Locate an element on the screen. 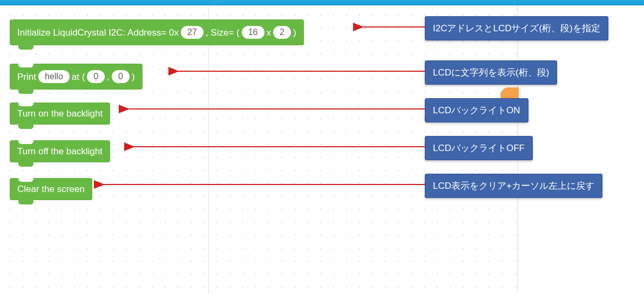 The image size is (644, 294). block-backlight-on: Turn on the backlight is located at coordinates (60, 113).